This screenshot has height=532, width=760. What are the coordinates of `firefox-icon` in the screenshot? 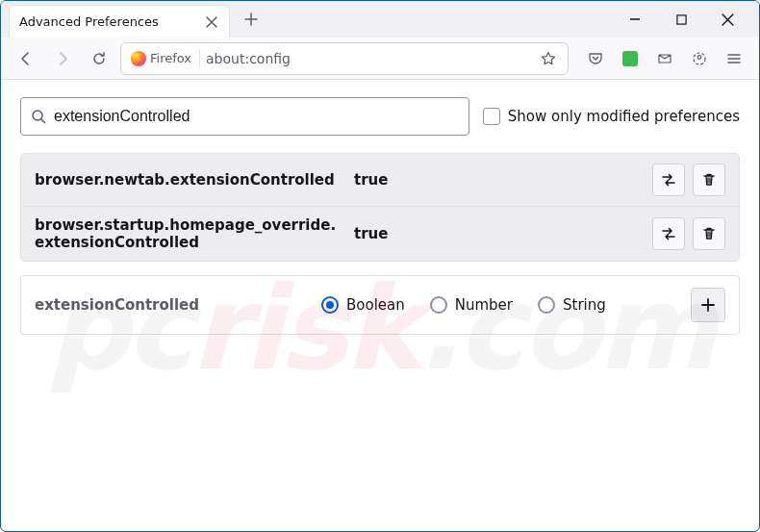 It's located at (139, 59).